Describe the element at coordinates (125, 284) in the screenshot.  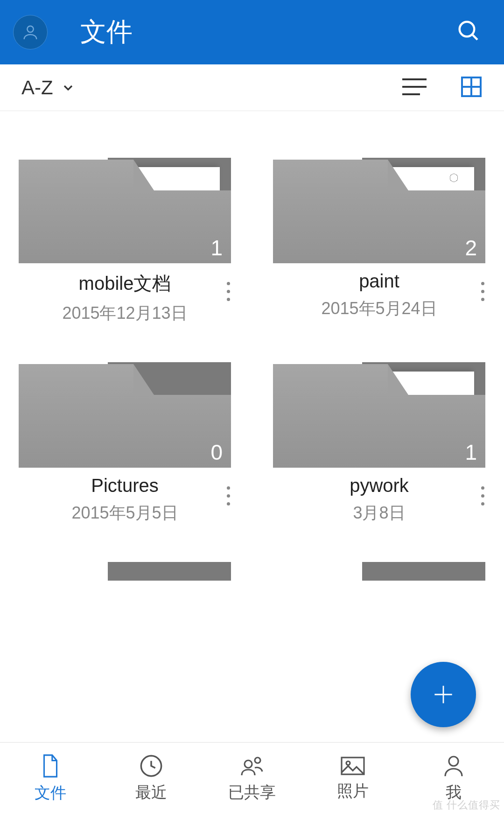
I see `folder-name: mobile文档` at that location.